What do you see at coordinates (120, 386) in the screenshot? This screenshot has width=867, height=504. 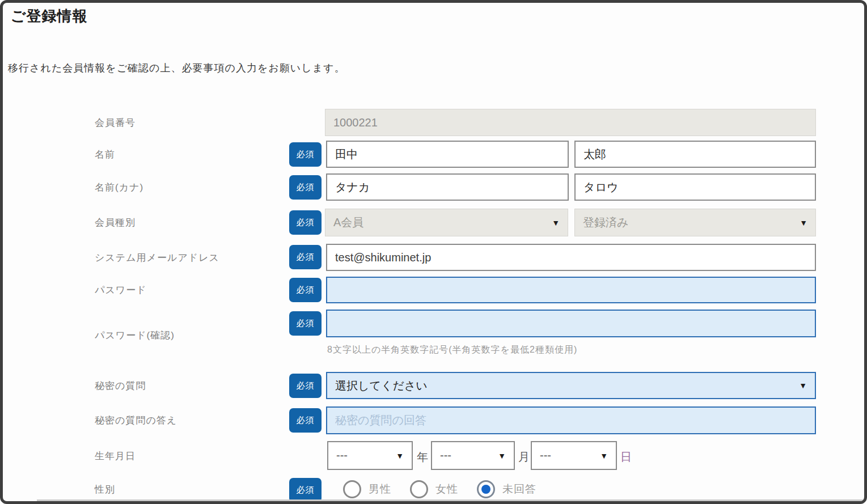 I see `secret-question-label: 秘密の質問` at bounding box center [120, 386].